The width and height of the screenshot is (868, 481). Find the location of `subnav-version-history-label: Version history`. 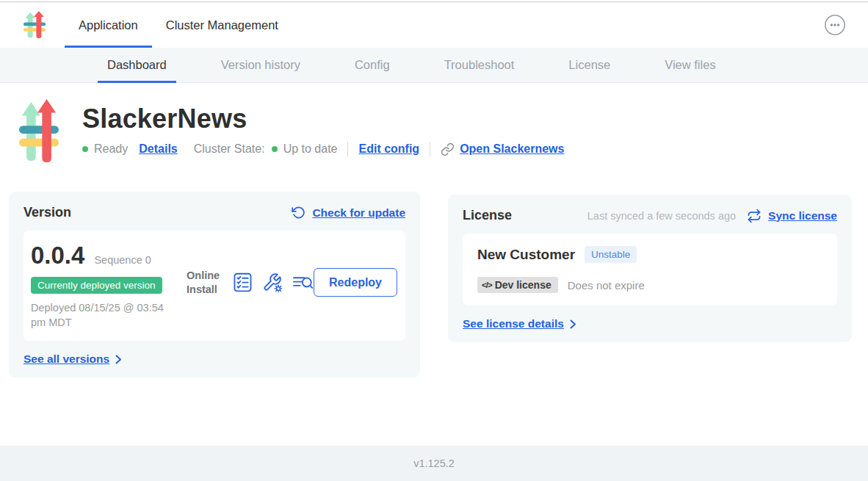

subnav-version-history-label: Version history is located at coordinates (261, 65).